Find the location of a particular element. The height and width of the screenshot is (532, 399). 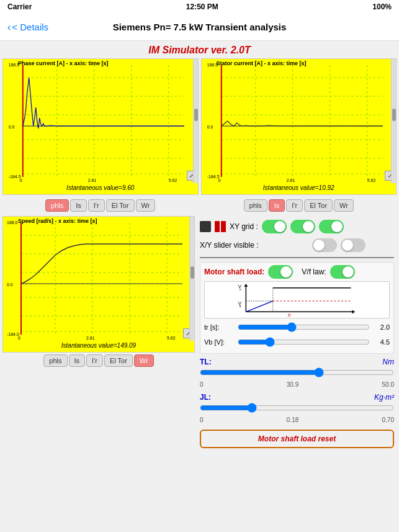

phase-current-chart: /* dots rendered below */ is located at coordinates (101, 127).